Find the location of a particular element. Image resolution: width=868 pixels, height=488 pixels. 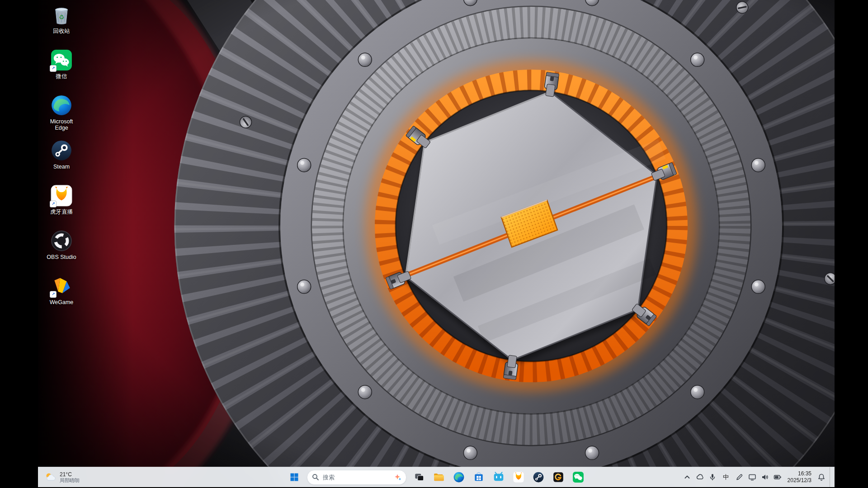

taskbar-app-steam is located at coordinates (538, 477).